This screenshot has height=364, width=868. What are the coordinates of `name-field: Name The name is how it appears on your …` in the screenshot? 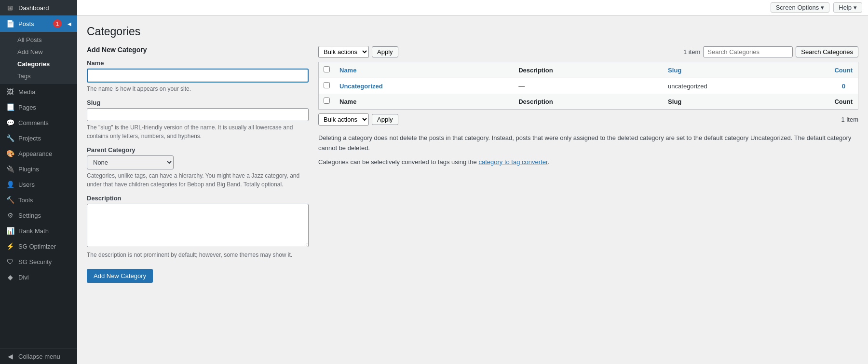 It's located at (198, 76).